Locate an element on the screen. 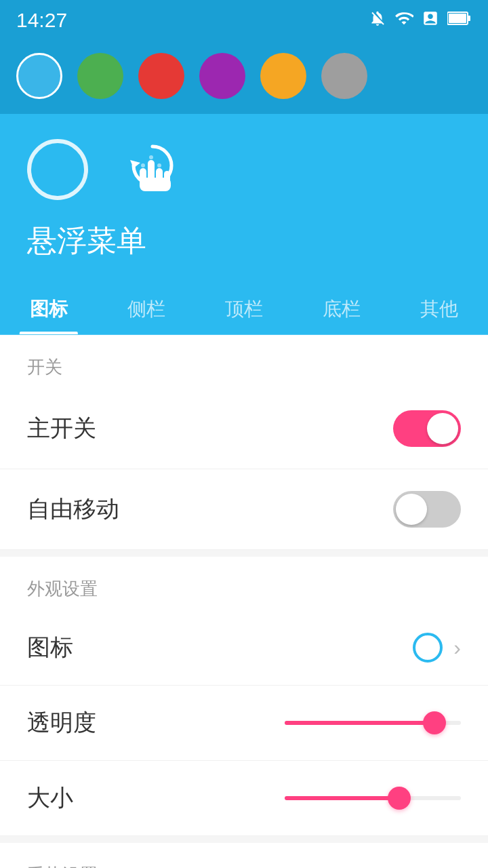  tab-icon: 图标 is located at coordinates (49, 308).